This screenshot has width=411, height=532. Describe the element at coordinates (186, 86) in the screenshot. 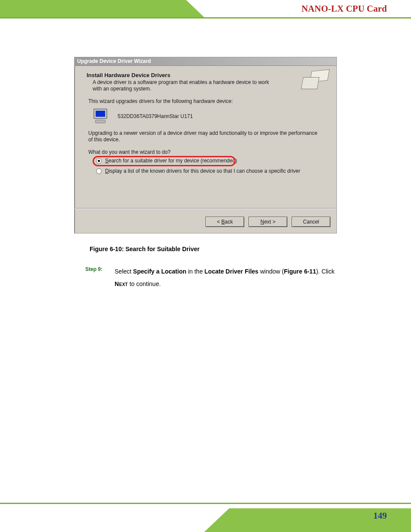

I see `dialog-subheading: A device driver is a software program th…` at that location.